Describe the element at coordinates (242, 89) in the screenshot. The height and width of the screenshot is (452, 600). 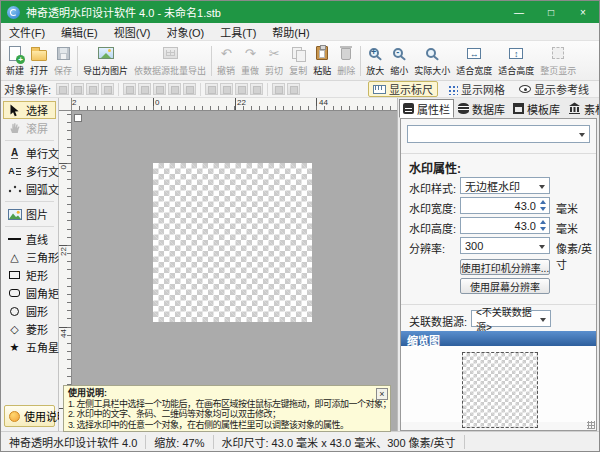
I see `distribute-v-icon` at that location.